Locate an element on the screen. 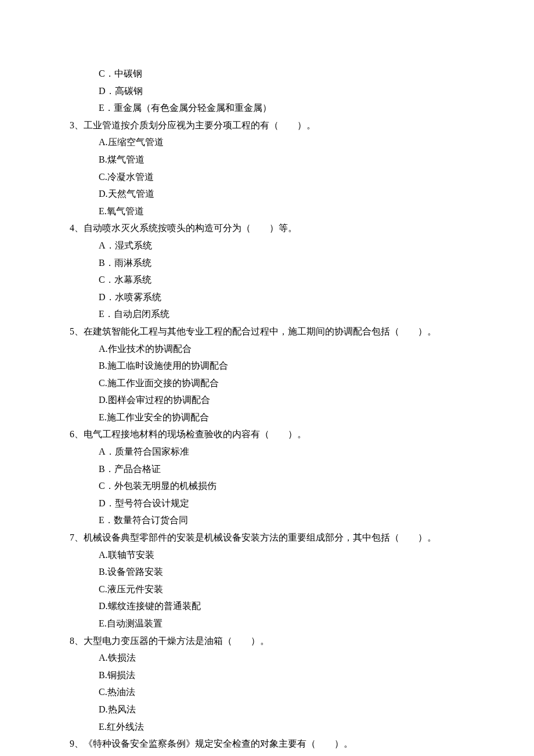  q9-option-a: A.特种设备的生产单位 is located at coordinates (284, 755).